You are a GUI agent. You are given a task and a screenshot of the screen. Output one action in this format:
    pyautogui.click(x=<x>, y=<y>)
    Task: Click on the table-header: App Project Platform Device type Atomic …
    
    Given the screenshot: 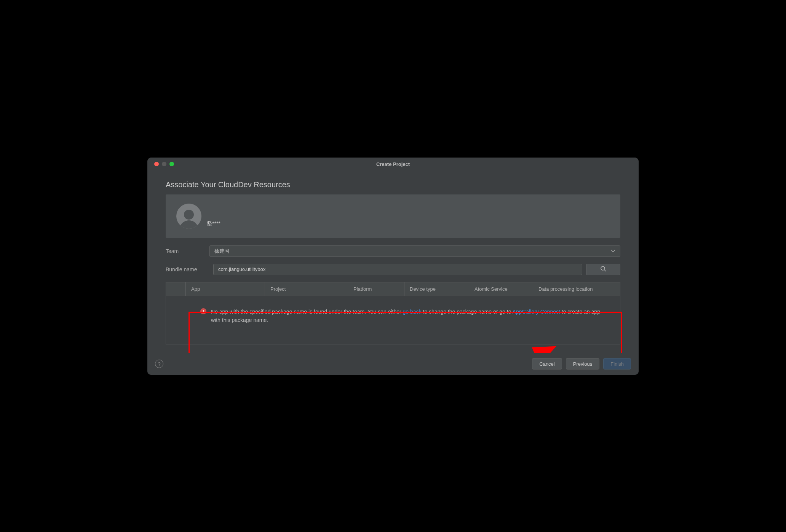 What is the action you would take?
    pyautogui.click(x=393, y=289)
    